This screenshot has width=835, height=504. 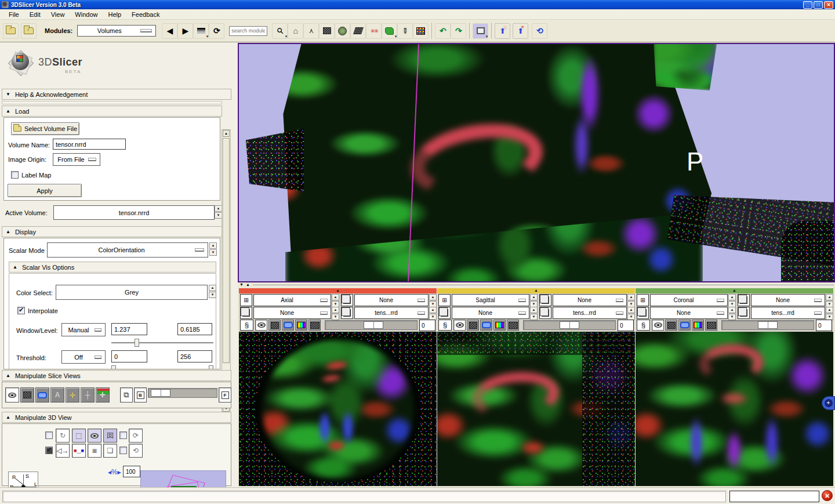 What do you see at coordinates (226, 133) in the screenshot?
I see `scroll-up-icon: ▲` at bounding box center [226, 133].